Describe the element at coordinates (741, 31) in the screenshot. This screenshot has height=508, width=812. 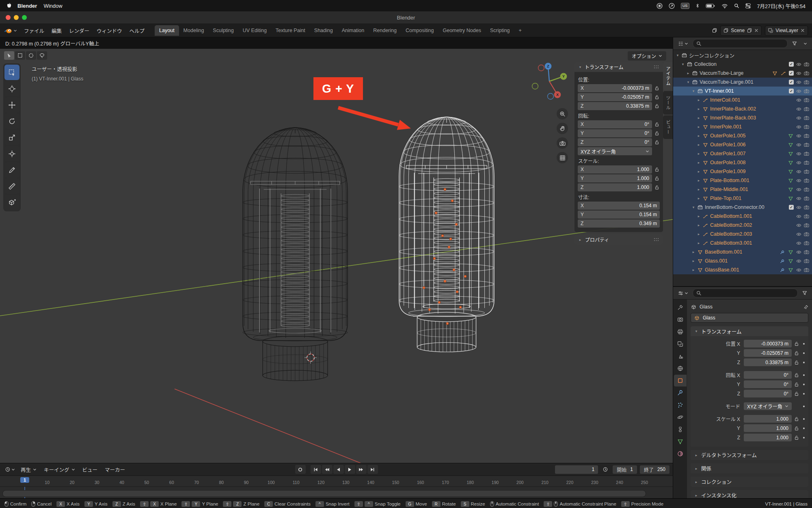
I see `scene-selector: Scene` at that location.